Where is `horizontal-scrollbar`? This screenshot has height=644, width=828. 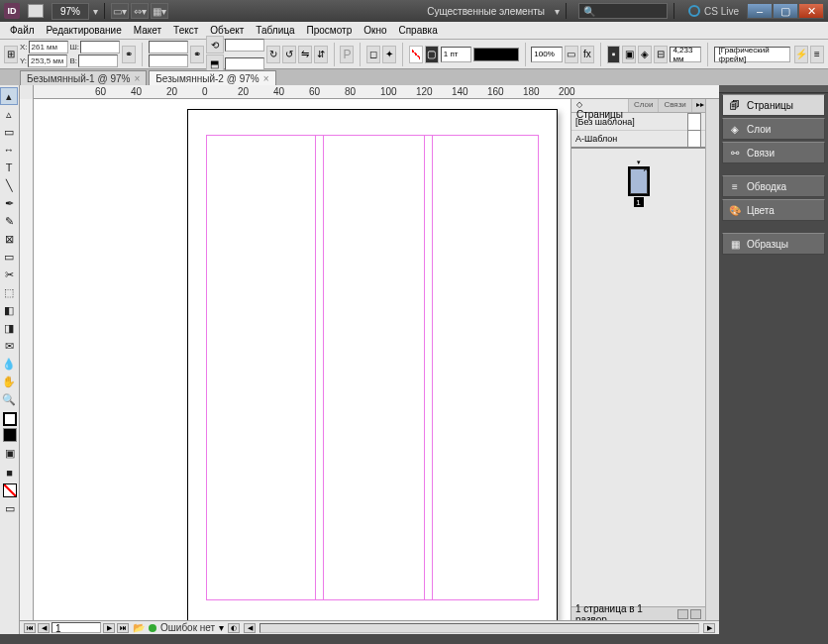 horizontal-scrollbar is located at coordinates (479, 628).